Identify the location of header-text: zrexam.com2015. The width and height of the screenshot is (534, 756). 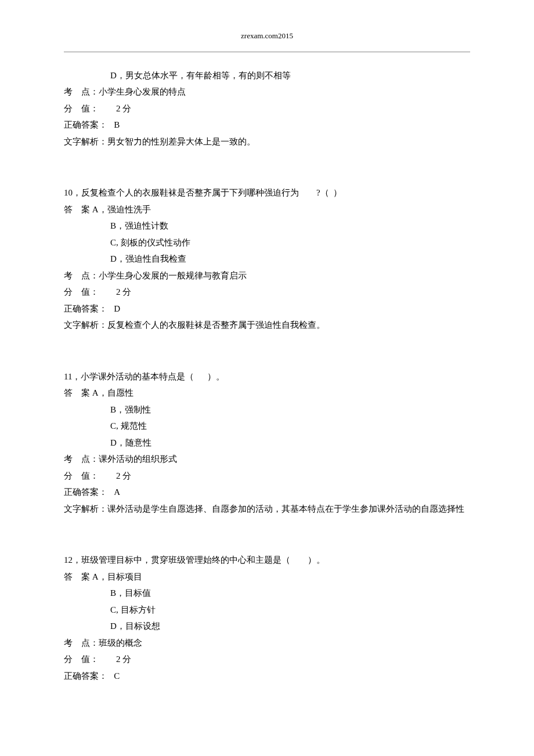
(267, 36).